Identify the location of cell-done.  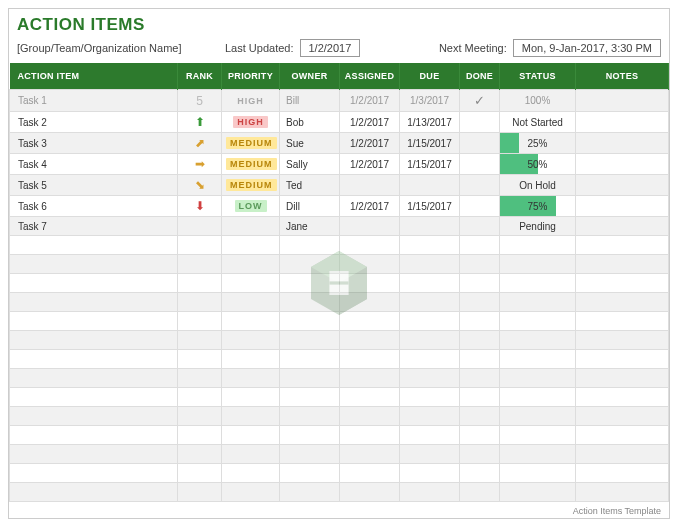
(480, 144).